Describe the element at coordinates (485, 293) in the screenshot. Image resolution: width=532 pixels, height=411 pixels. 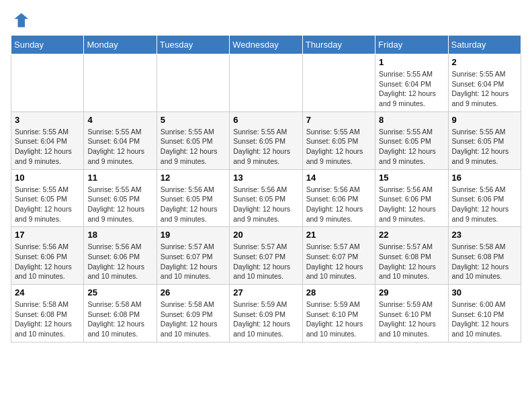
I see `day-number: 30` at that location.